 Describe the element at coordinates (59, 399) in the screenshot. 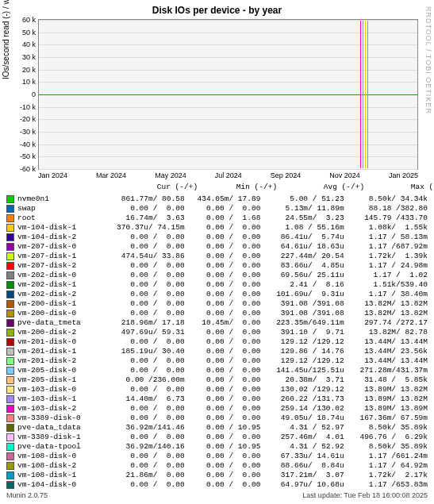

I see `series-name: vm-103-disk-1` at that location.